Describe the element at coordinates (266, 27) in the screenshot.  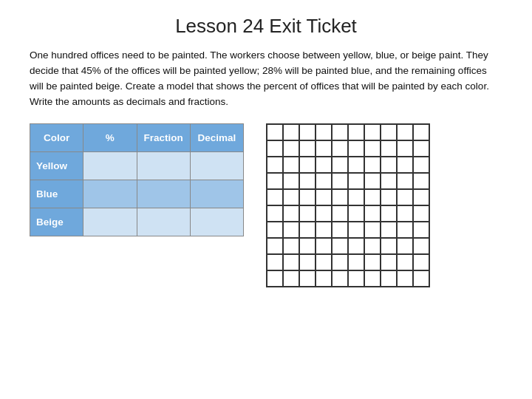
I see `page-title: Lesson 24 Exit Ticket` at that location.